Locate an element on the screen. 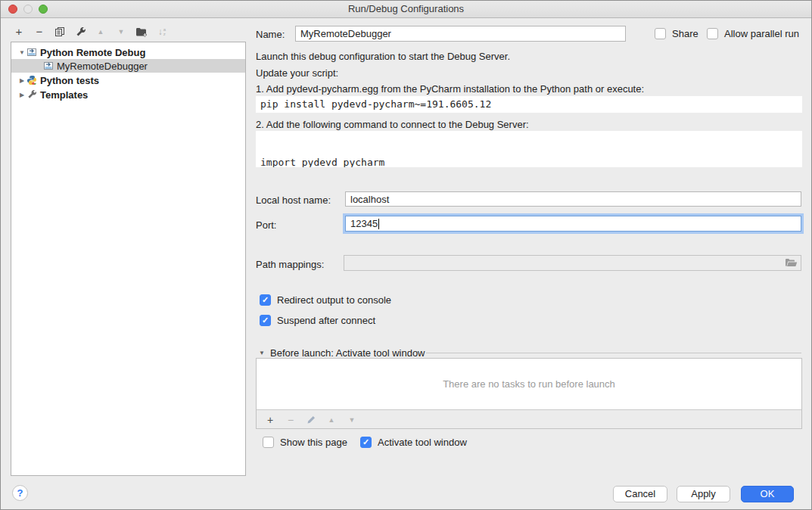 This screenshot has height=510, width=812. port-label: Port: is located at coordinates (266, 225).